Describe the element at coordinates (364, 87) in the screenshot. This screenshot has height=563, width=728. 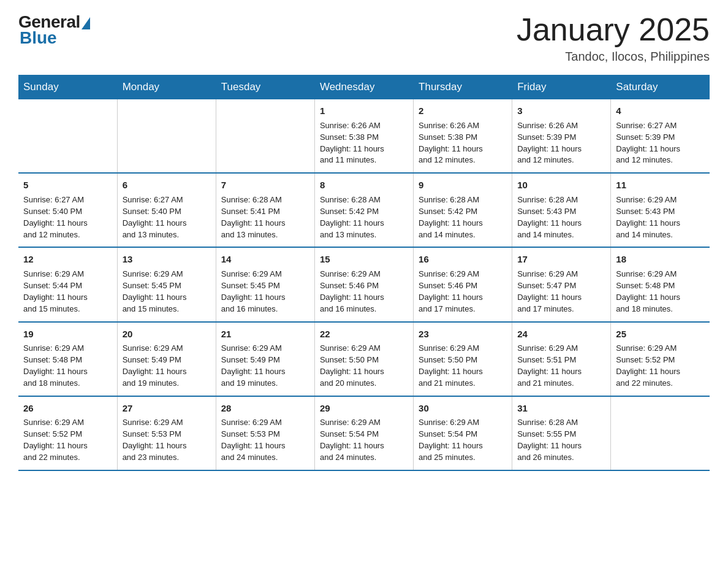
I see `weekday-header-row: SundayMondayTuesdayWednesdayThursdayFrid…` at that location.